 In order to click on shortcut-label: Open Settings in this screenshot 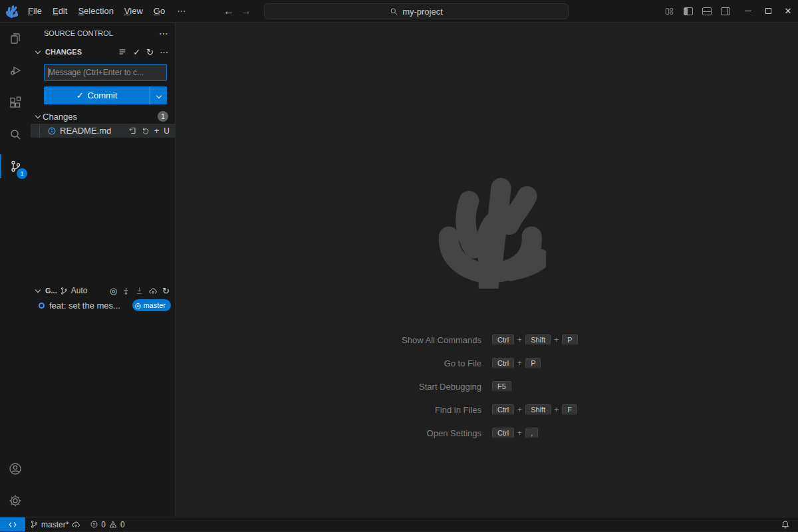, I will do `click(329, 434)`.